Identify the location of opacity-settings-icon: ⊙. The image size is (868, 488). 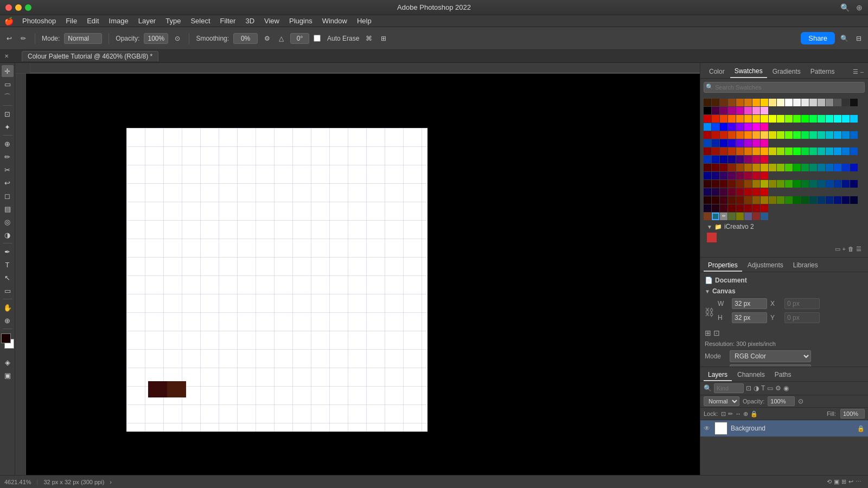
(801, 401).